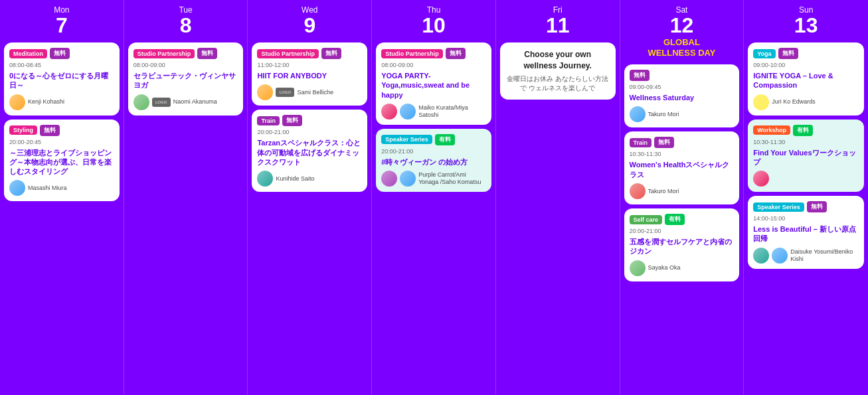 This screenshot has width=868, height=395. What do you see at coordinates (806, 79) in the screenshot?
I see `event-card-sun-1: Yoga無料09:00-10:00IGNITE YOGA – Love & Co…` at bounding box center [806, 79].